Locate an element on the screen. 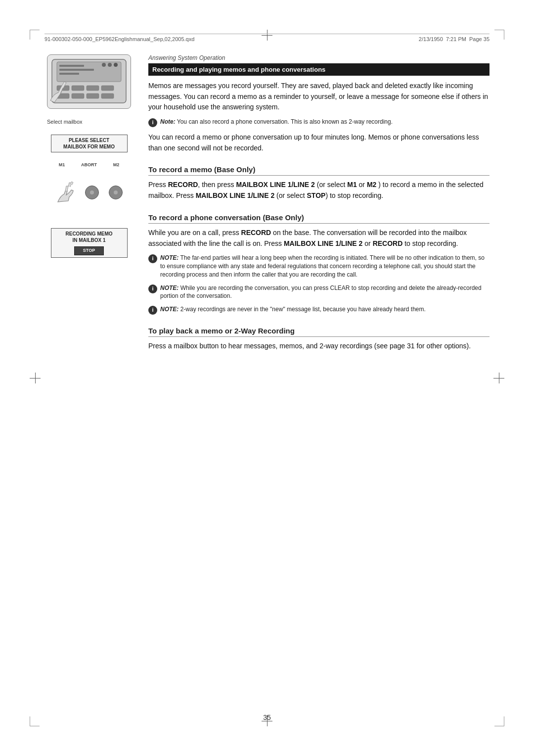 The height and width of the screenshot is (756, 534). note-text-4: NOTE: 2-way recordings are never in the … is located at coordinates (293, 310).